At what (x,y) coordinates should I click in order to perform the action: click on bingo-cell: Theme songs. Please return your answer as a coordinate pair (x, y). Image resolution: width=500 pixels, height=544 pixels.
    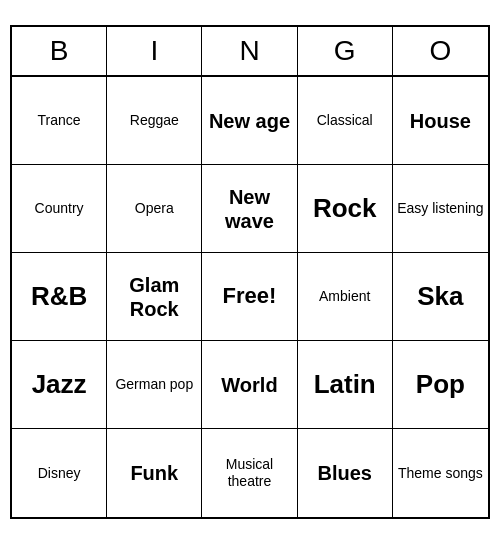
    Looking at the image, I should click on (440, 473).